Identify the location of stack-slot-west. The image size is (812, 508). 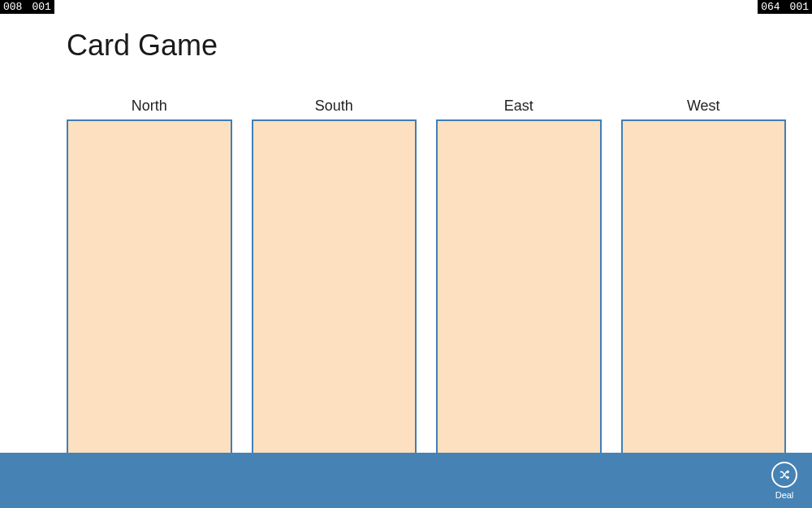
(704, 287).